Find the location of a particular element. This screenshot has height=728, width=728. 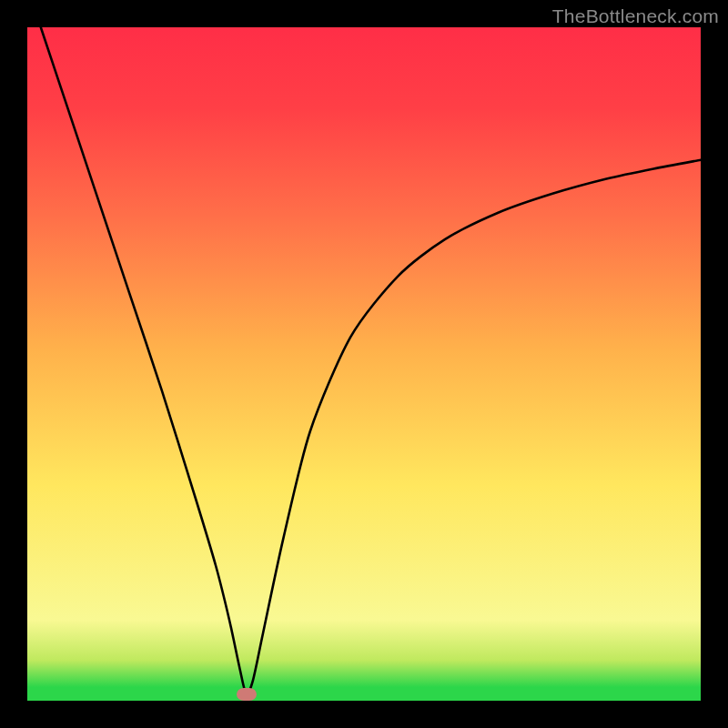

watermark-text: TheBottleneck.com is located at coordinates (635, 16).